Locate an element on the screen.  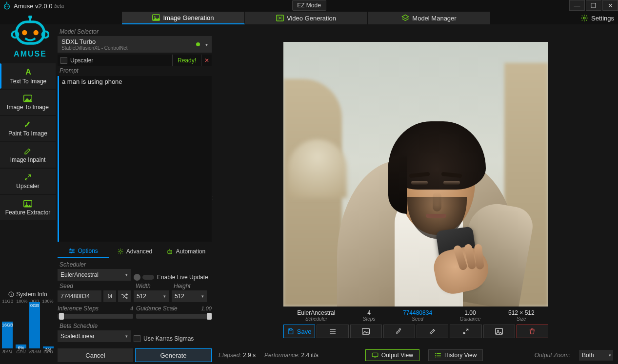
generate-button: Generate is located at coordinates (174, 355).